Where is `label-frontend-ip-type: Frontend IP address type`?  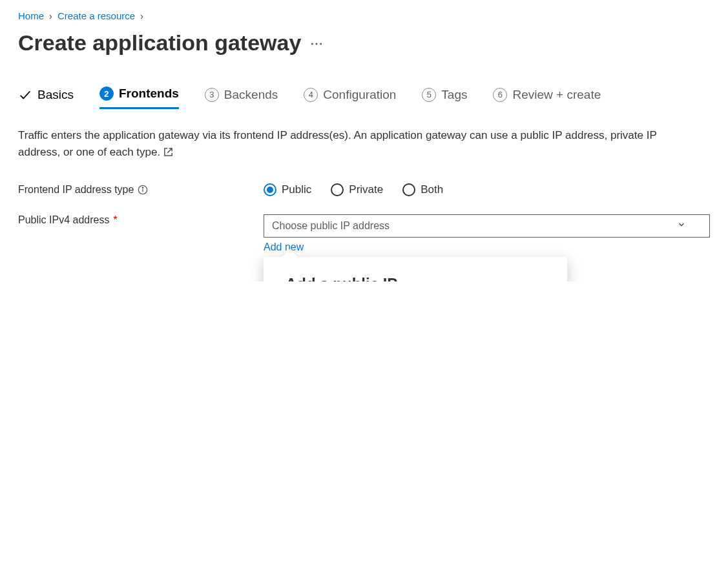
label-frontend-ip-type: Frontend IP address type is located at coordinates (141, 190).